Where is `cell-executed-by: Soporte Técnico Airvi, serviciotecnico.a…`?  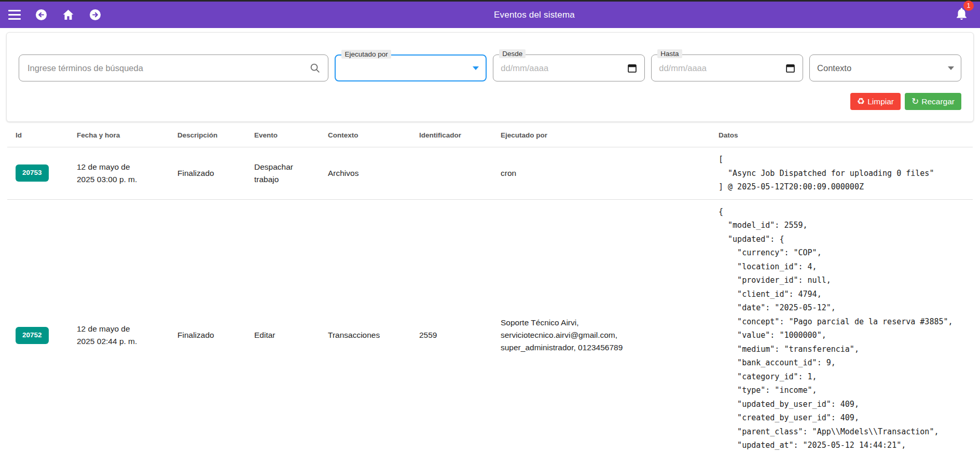 cell-executed-by: Soporte Técnico Airvi, serviciotecnico.a… is located at coordinates (568, 335).